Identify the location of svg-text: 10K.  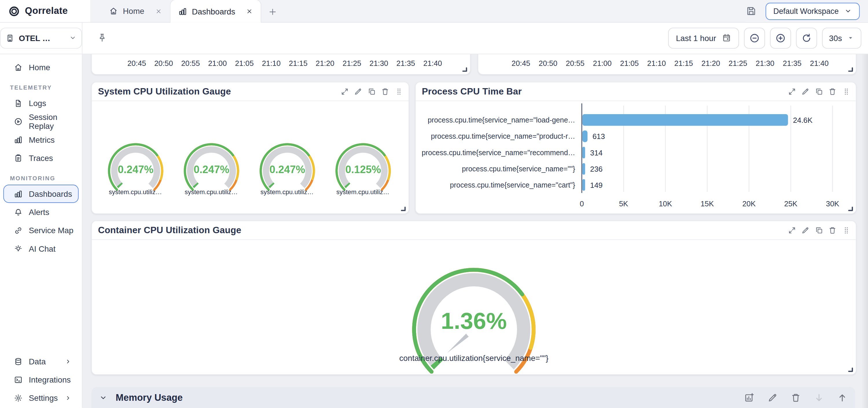
(665, 204).